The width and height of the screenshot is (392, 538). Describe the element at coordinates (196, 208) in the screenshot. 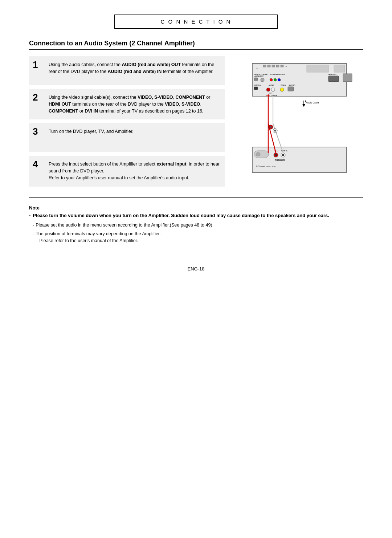

I see `note-label: Note` at that location.